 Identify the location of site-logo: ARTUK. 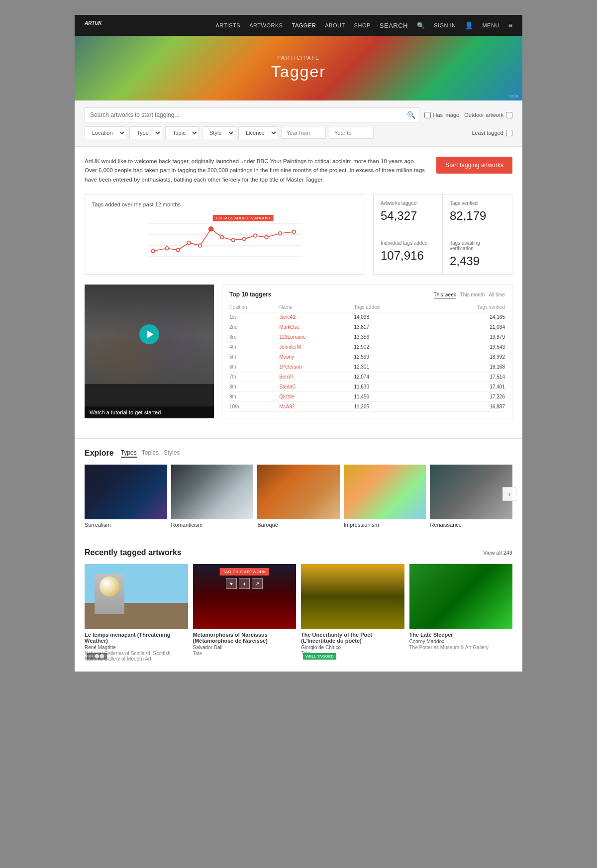
(94, 26).